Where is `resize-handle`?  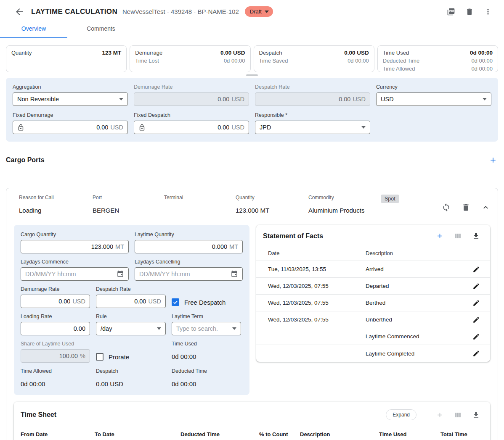 resize-handle is located at coordinates (252, 75).